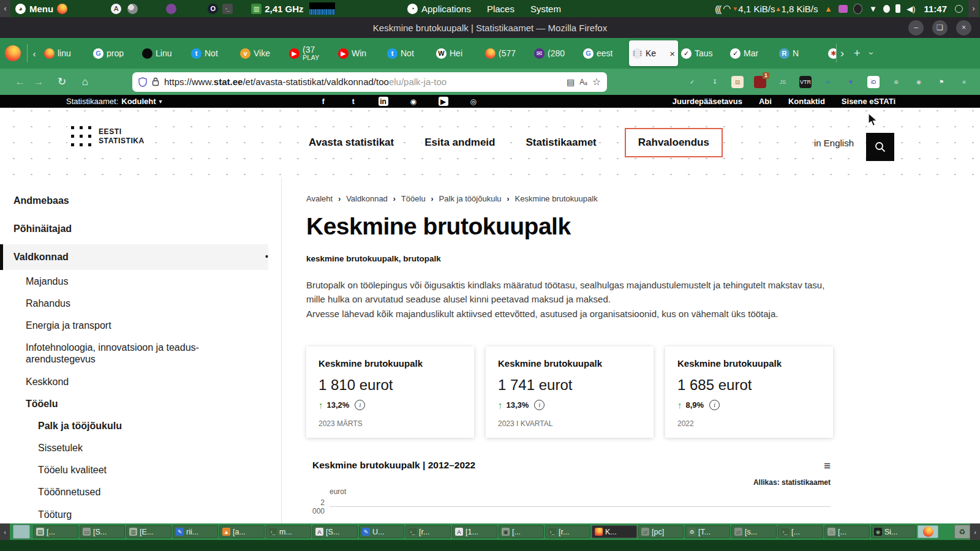 The height and width of the screenshot is (551, 980). What do you see at coordinates (887, 9) in the screenshot?
I see `bell-icon` at bounding box center [887, 9].